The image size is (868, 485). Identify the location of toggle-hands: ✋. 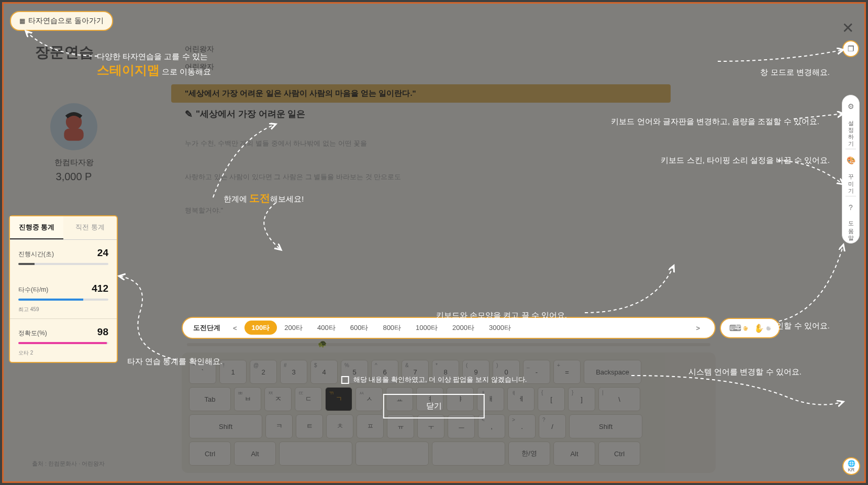
(762, 328).